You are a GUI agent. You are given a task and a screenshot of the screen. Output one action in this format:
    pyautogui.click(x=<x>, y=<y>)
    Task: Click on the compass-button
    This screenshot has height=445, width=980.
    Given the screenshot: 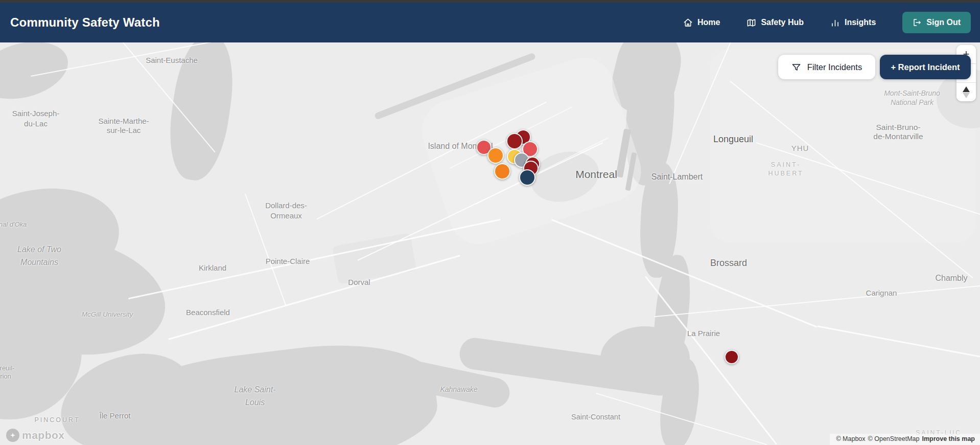 What is the action you would take?
    pyautogui.click(x=966, y=92)
    